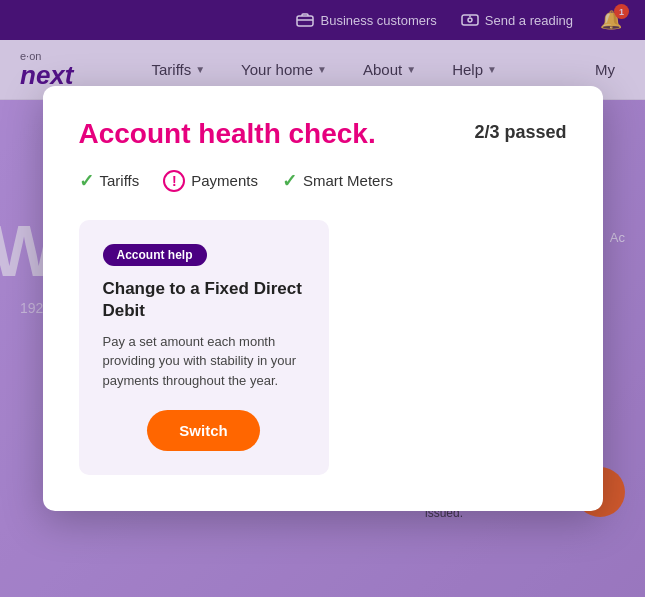  What do you see at coordinates (323, 181) in the screenshot?
I see `checks-row: ✓ Tariffs ! Payments ✓ Smart Meters` at bounding box center [323, 181].